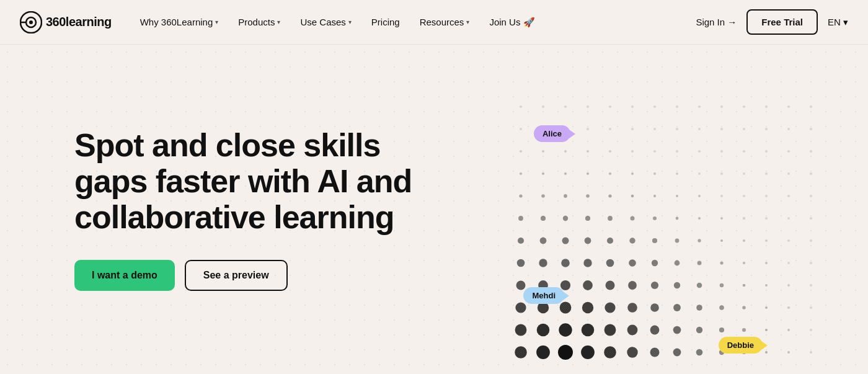 This screenshot has height=374, width=868. I want to click on nav-item-use-cases: Use Cases ▾, so click(326, 22).